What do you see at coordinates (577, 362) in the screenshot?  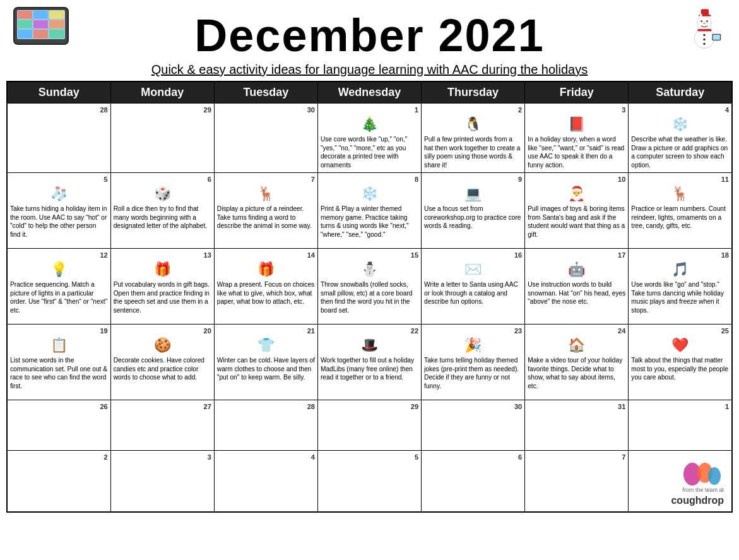 I see `cell-w4-d6: 24🏠Make a video tour of your holiday fav…` at bounding box center [577, 362].